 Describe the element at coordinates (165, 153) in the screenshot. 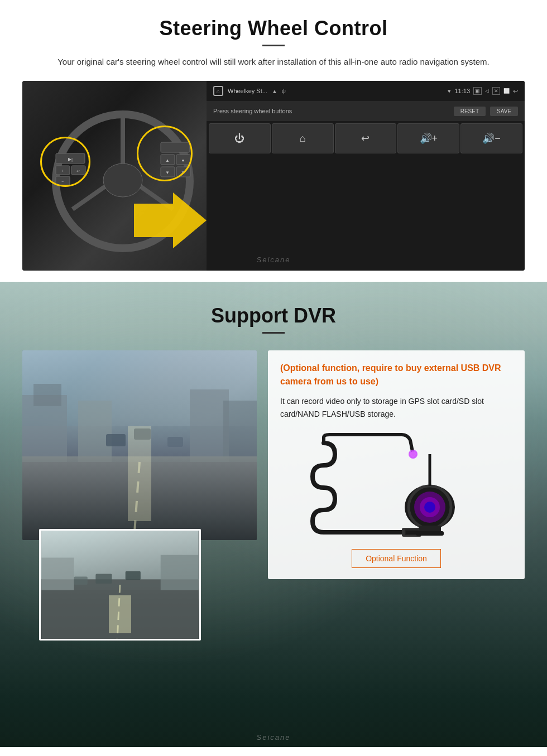

I see `highlight-circle-right` at that location.